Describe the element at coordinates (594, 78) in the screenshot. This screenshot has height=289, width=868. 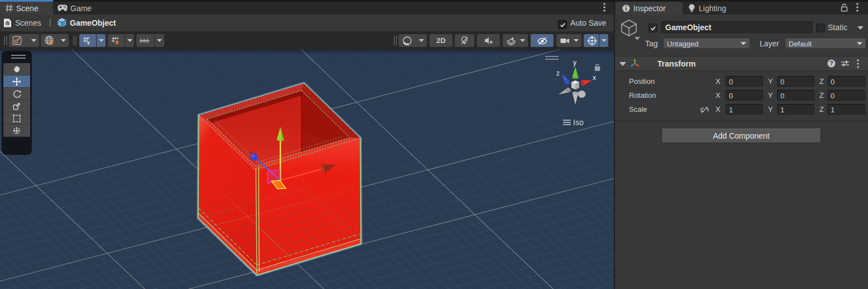
I see `svg-text: x` at that location.